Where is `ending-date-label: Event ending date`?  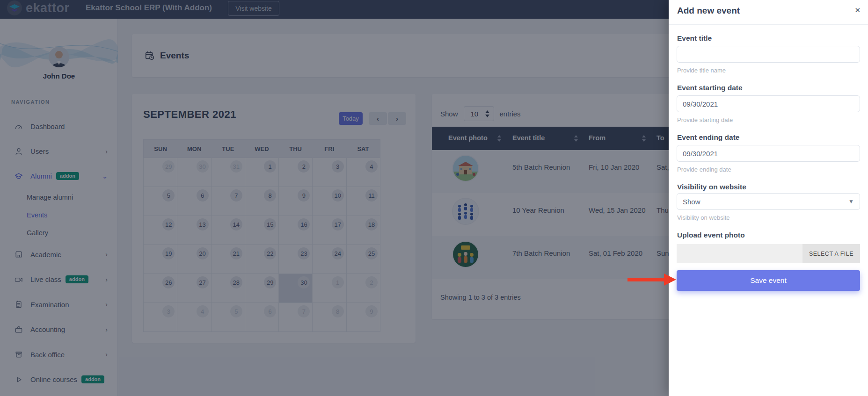
ending-date-label: Event ending date is located at coordinates (708, 137).